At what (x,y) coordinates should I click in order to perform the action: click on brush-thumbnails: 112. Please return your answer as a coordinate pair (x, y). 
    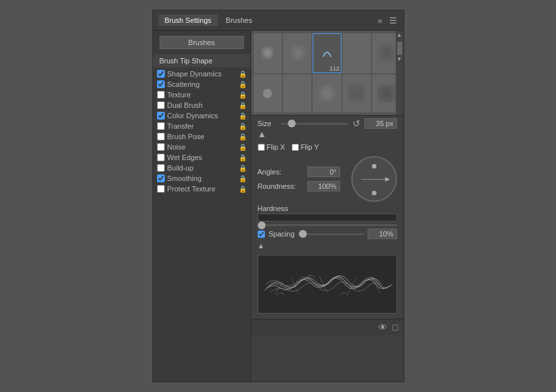
    Looking at the image, I should click on (327, 73).